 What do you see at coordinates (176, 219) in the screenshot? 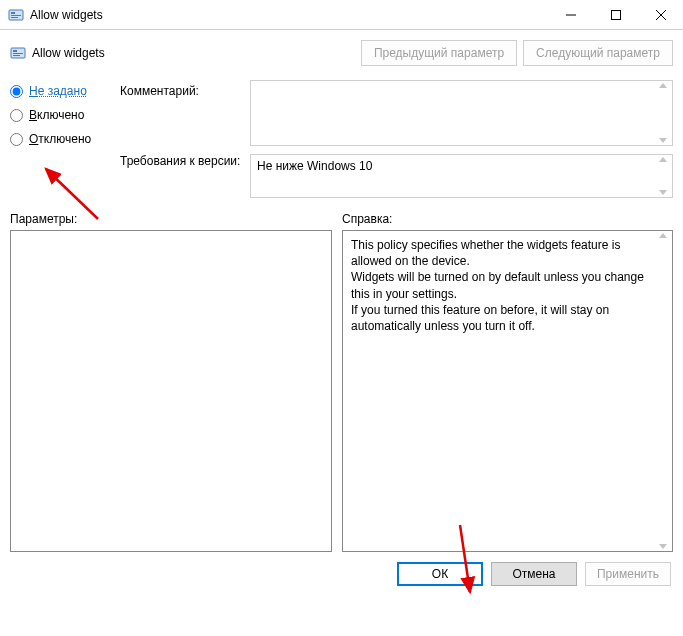
I see `parameters-label: Параметры:` at bounding box center [176, 219].